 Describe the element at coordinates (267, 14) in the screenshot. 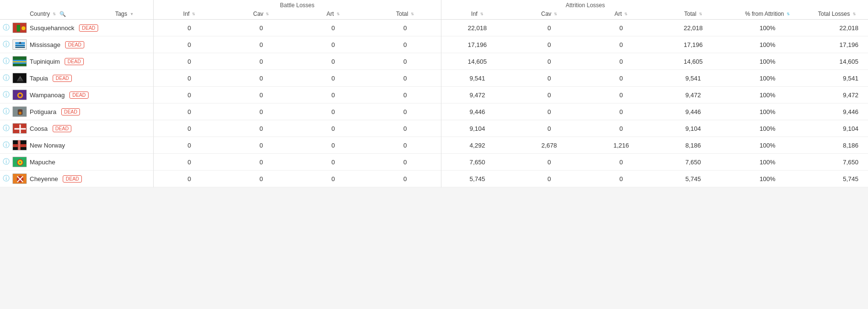

I see `battle-cav-sort-icon: ⇅` at that location.